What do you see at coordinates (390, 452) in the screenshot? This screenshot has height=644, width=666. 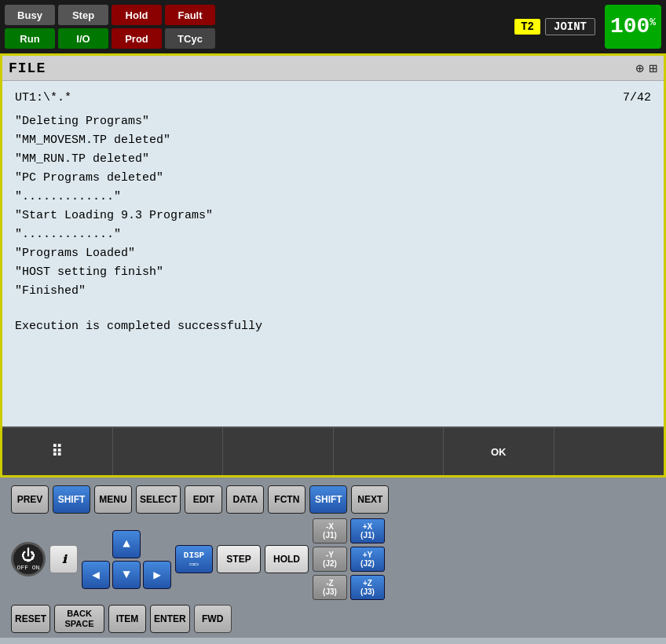 I see `func-f4-button` at bounding box center [390, 452].